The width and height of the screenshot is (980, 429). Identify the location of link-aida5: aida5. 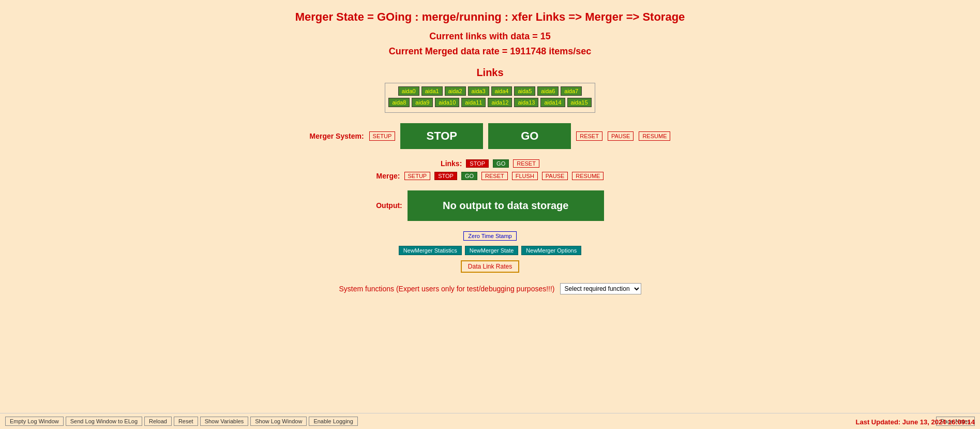
(524, 91).